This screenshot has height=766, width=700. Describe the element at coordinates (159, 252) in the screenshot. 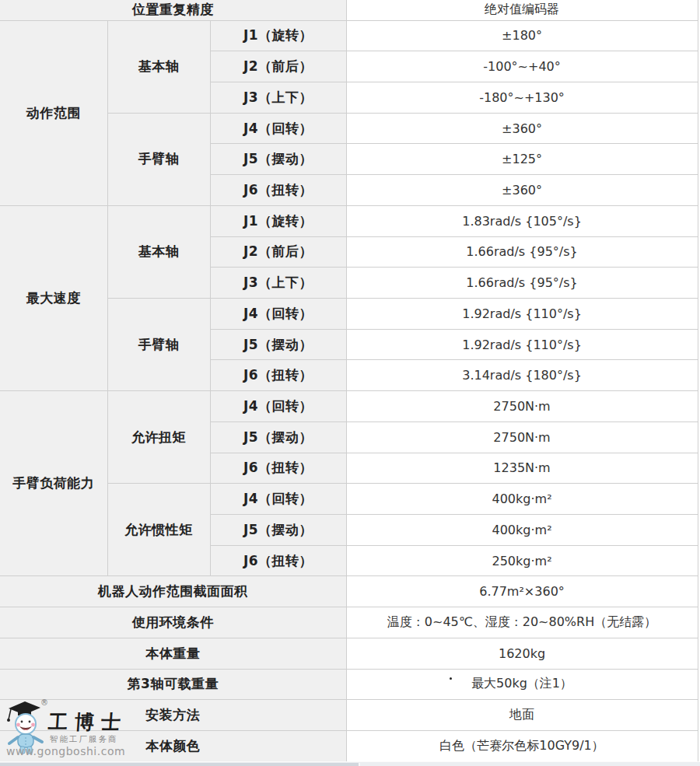

I see `group-label-basic-axes-speed: 基本轴` at that location.